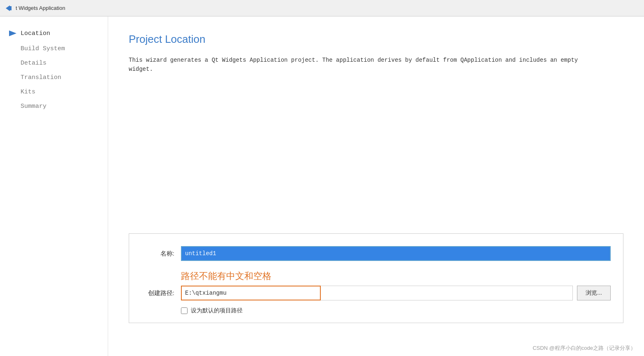 This screenshot has width=644, height=356. What do you see at coordinates (43, 49) in the screenshot?
I see `sidebar-item-label-build-system: Build System` at bounding box center [43, 49].